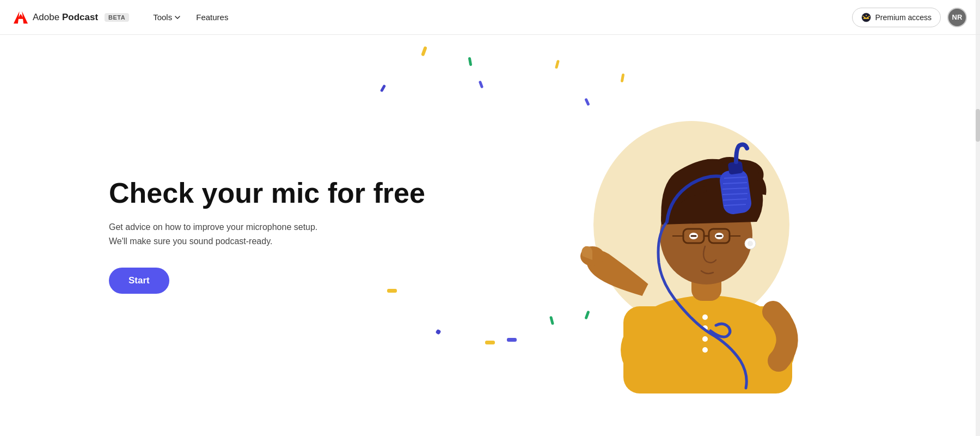 The image size is (980, 436). Describe the element at coordinates (866, 17) in the screenshot. I see `crown-icon` at that location.